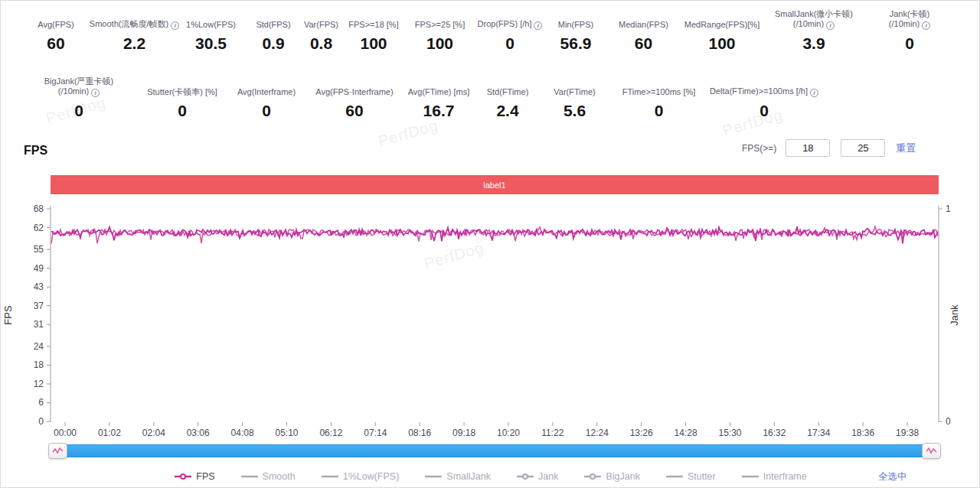 The image size is (980, 488). I want to click on legend-label: SmallJank, so click(469, 477).